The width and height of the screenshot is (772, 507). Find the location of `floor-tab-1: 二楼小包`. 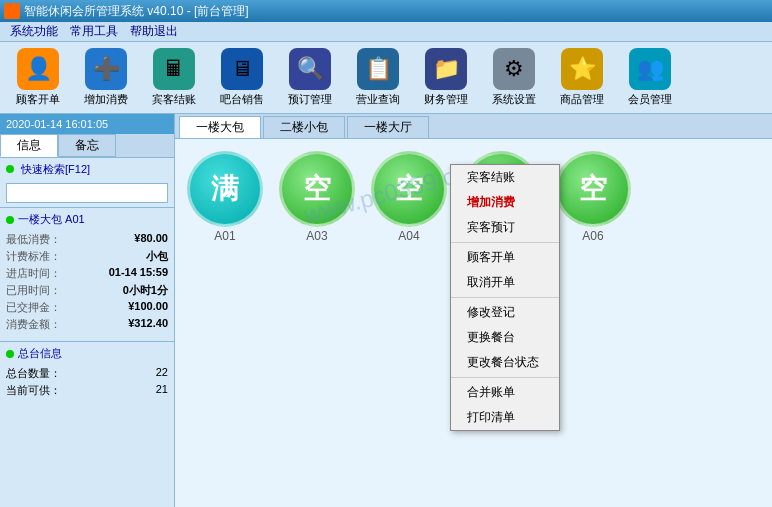

floor-tab-1: 二楼小包 is located at coordinates (304, 127).